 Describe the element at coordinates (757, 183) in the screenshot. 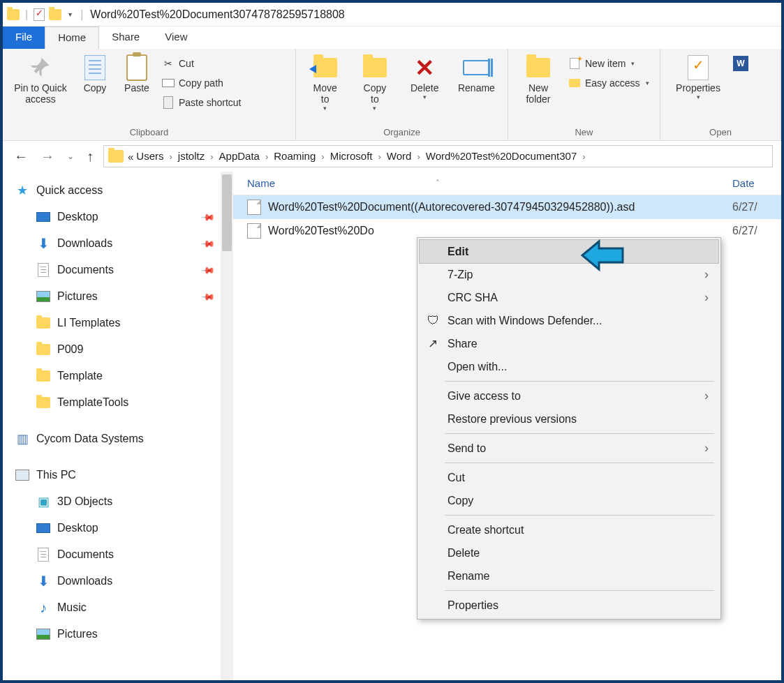

I see `column-date: Date` at that location.